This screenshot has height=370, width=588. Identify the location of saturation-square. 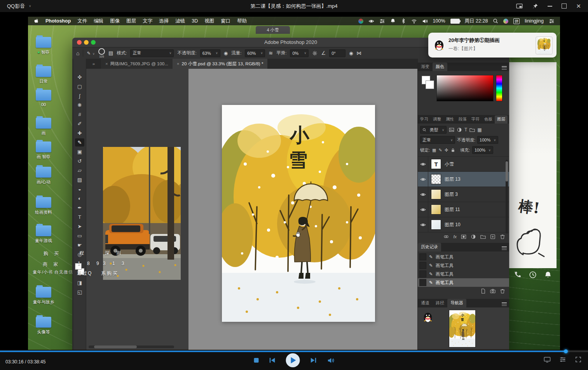
(465, 88).